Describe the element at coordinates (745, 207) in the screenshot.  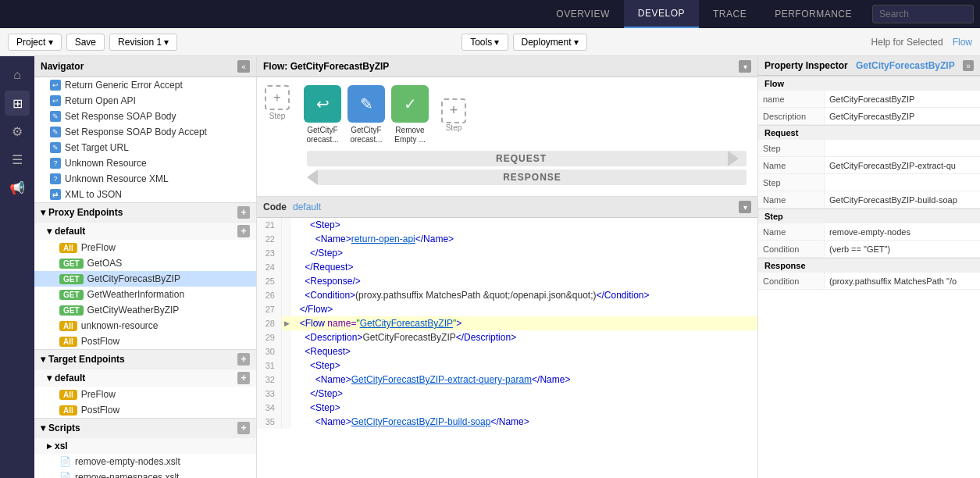
I see `code-collapse-btn: ▾` at that location.